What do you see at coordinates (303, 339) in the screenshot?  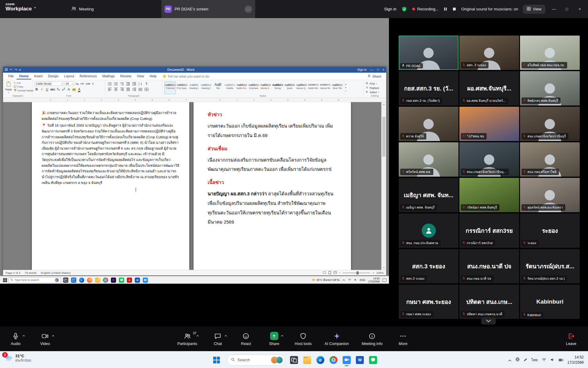 I see `toolbar-host-button: Host tools` at bounding box center [303, 339].